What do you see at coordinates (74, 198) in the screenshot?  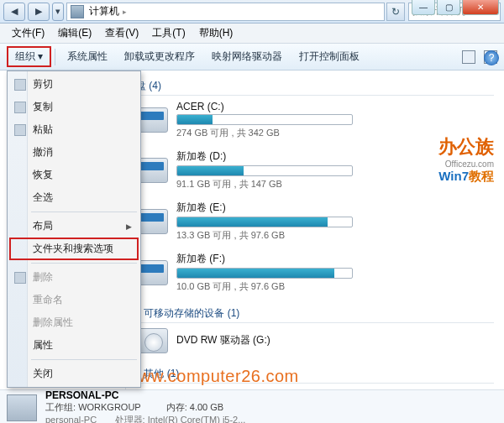 I see `menu-item-全选: 全选` at bounding box center [74, 198].